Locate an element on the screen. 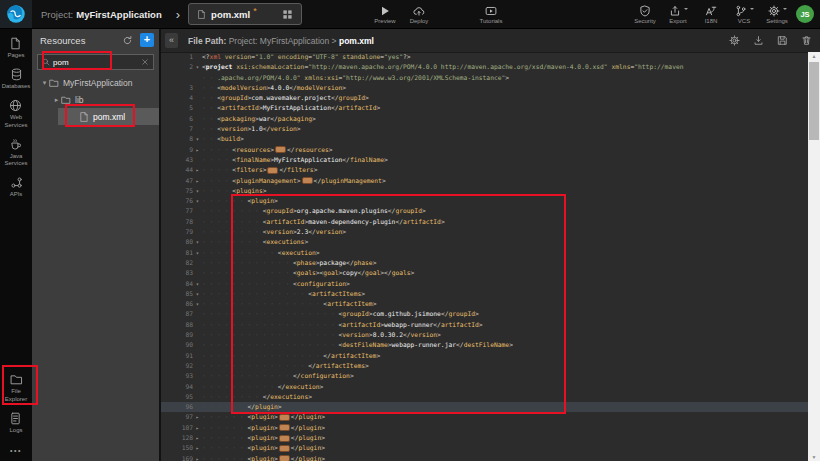  scroll-down-icon: ▼ is located at coordinates (814, 457).